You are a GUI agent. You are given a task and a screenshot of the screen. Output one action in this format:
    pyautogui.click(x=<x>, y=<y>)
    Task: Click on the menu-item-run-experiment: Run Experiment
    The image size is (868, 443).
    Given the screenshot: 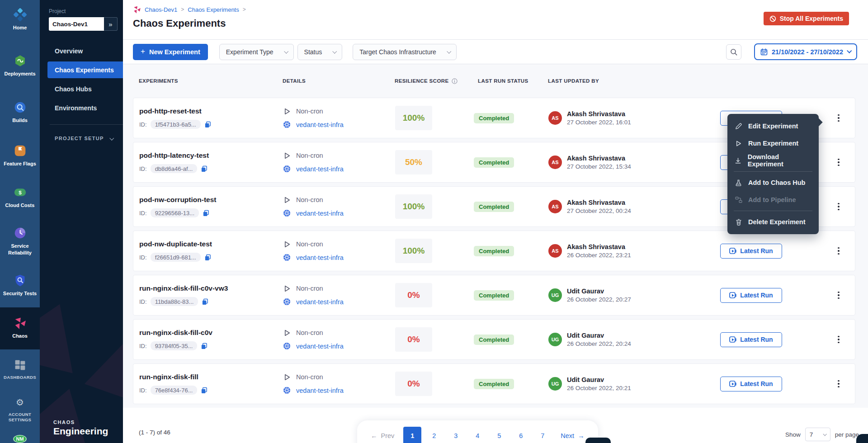 What is the action you would take?
    pyautogui.click(x=773, y=143)
    